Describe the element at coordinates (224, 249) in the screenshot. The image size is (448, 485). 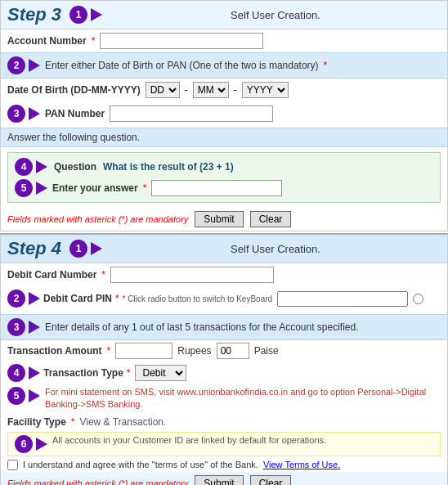
I see `step4-header: Step 4 1 Self User Creation.` at that location.